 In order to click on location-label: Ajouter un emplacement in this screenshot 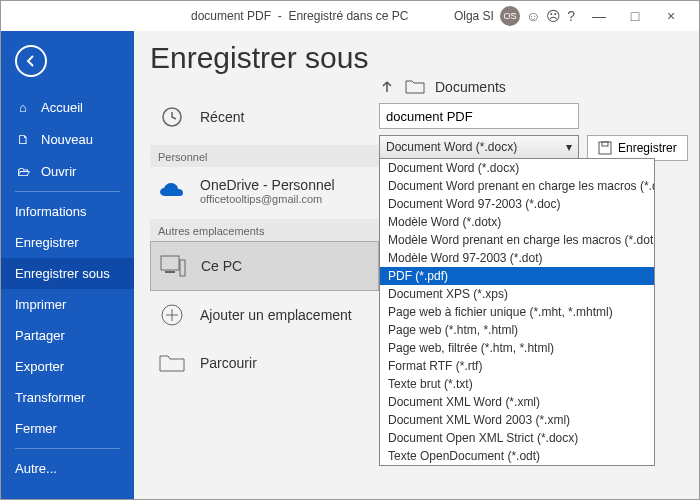, I will do `click(276, 315)`.